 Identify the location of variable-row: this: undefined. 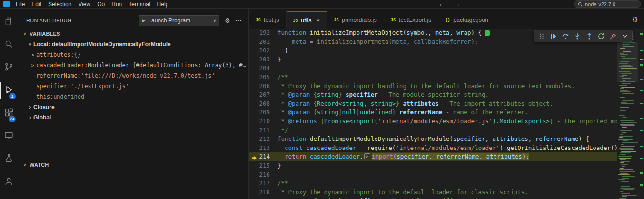
(133, 97).